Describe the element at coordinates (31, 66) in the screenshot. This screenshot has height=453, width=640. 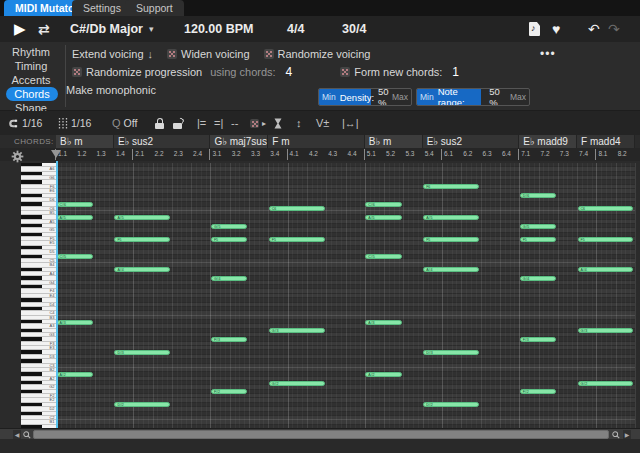
I see `sidebar-item-timing: Timing` at that location.